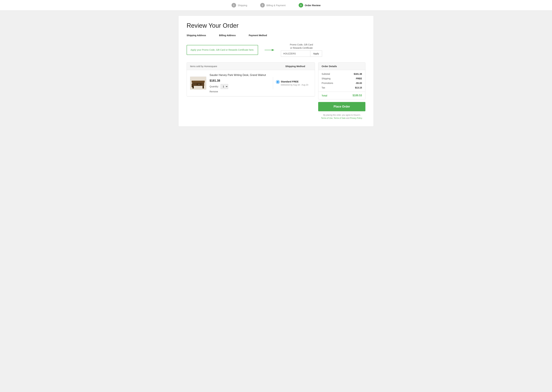 The width and height of the screenshot is (552, 392). What do you see at coordinates (204, 66) in the screenshot?
I see `seller-label: Items sold by Homesquare` at bounding box center [204, 66].